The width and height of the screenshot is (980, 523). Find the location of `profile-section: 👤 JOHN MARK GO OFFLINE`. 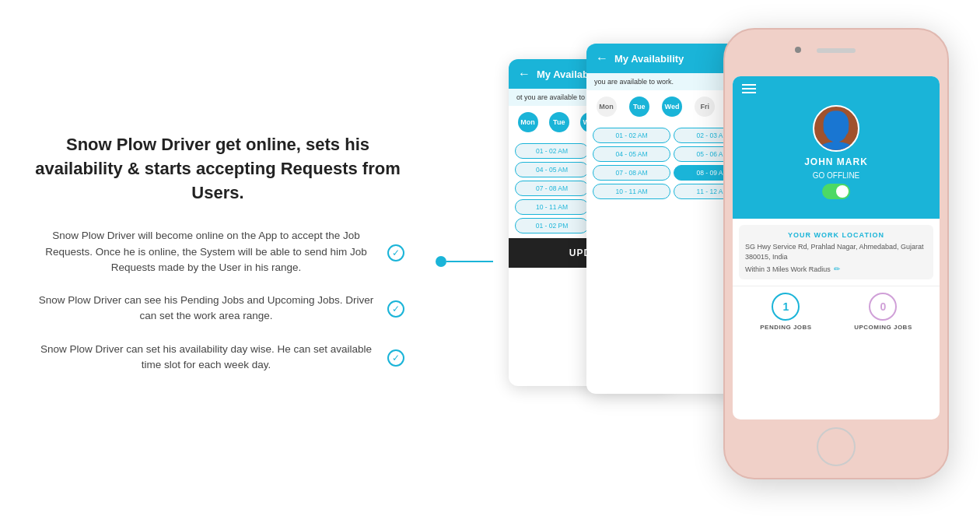

profile-section: 👤 JOHN MARK GO OFFLINE is located at coordinates (836, 154).